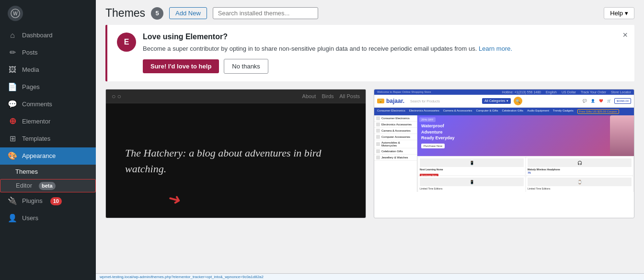 The image size is (644, 280). I want to click on add-new-button: Add New, so click(188, 13).